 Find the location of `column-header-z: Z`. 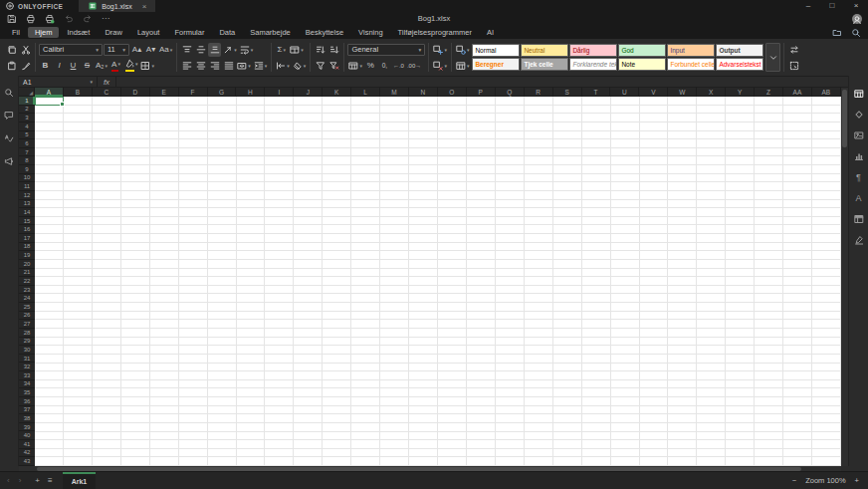

column-header-z: Z is located at coordinates (768, 92).